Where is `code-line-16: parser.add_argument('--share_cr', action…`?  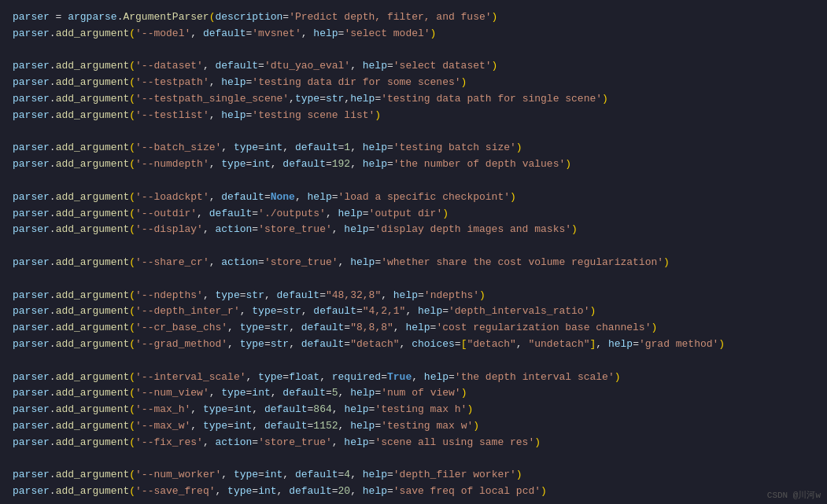
code-line-16: parser.add_argument('--share_cr', action… is located at coordinates (414, 263).